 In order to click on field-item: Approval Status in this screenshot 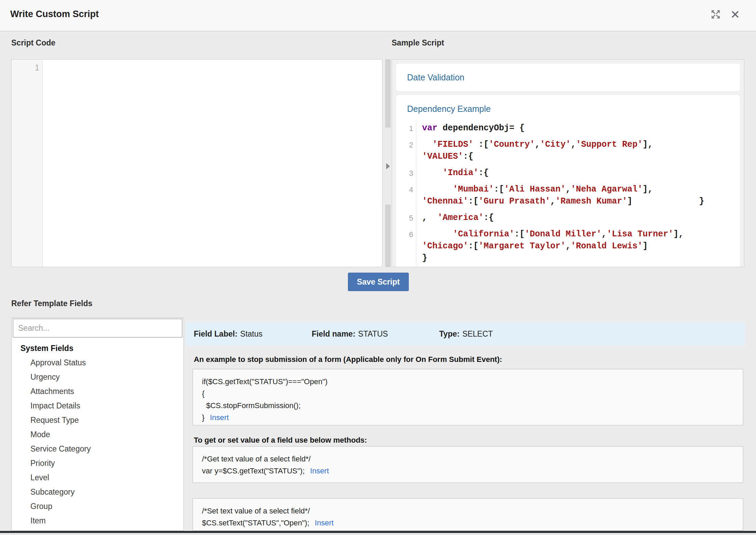, I will do `click(98, 363)`.